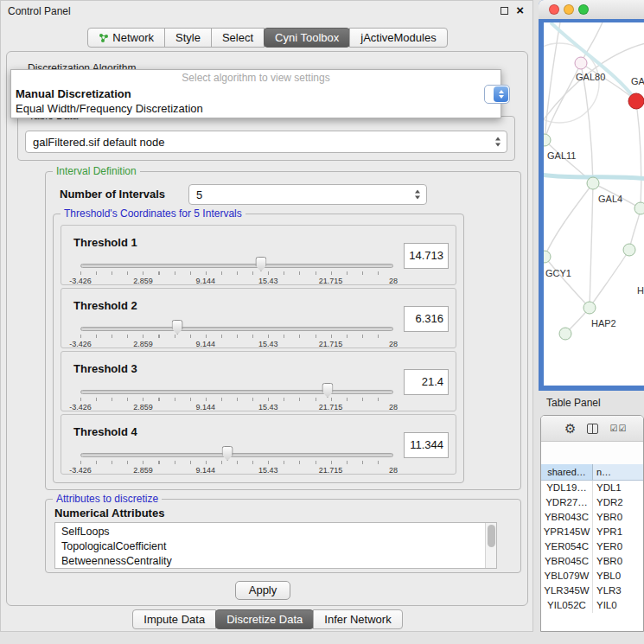 Image resolution: width=644 pixels, height=644 pixels. What do you see at coordinates (618, 605) in the screenshot?
I see `table-cell-name: YIL0` at bounding box center [618, 605].